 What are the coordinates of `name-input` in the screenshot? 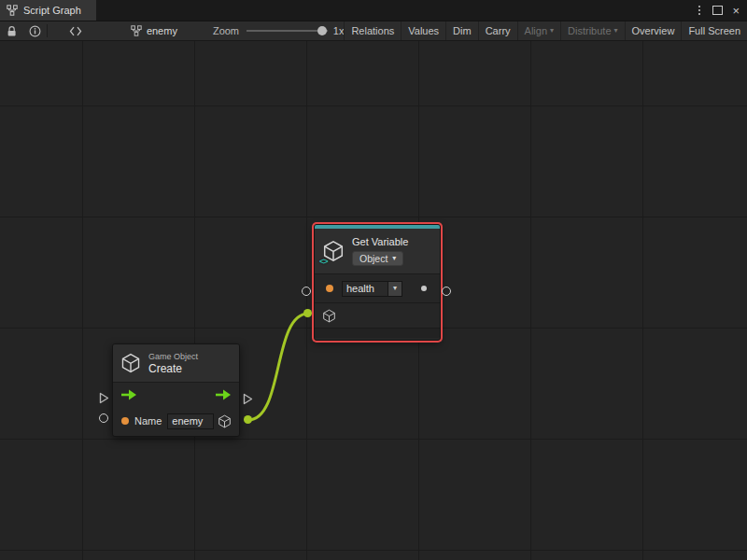 It's located at (190, 422).